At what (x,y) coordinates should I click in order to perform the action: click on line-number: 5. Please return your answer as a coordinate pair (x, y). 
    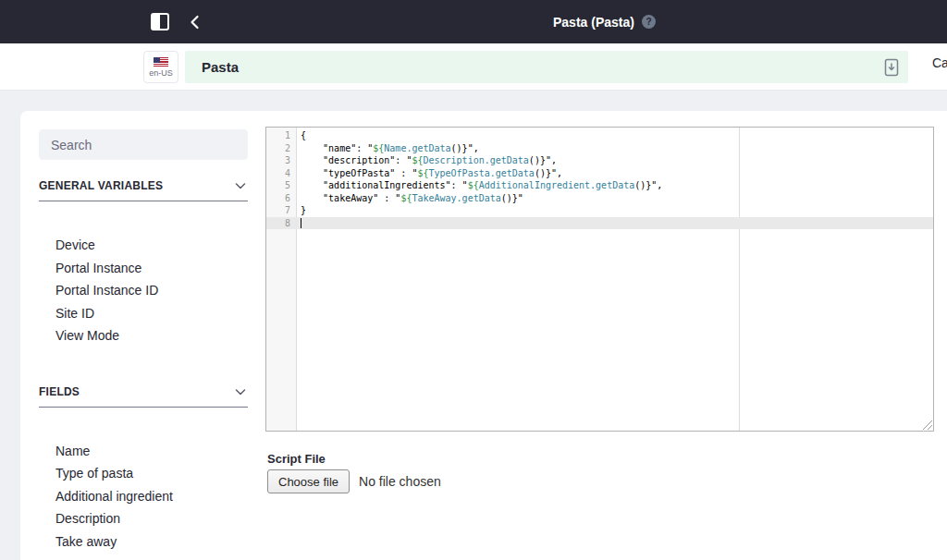
    Looking at the image, I should click on (281, 186).